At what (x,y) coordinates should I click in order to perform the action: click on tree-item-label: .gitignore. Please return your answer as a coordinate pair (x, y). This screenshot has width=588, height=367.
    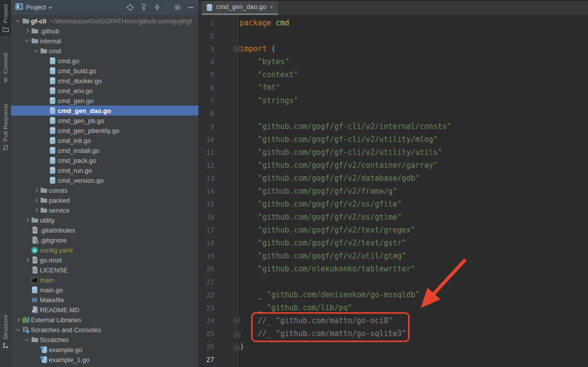
    Looking at the image, I should click on (53, 240).